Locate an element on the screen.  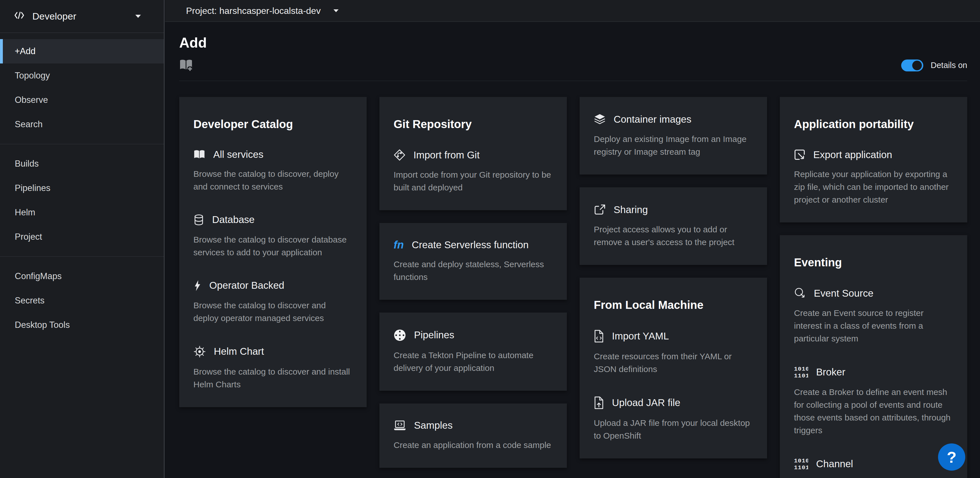
sidebar-item-add: +Add is located at coordinates (82, 51).